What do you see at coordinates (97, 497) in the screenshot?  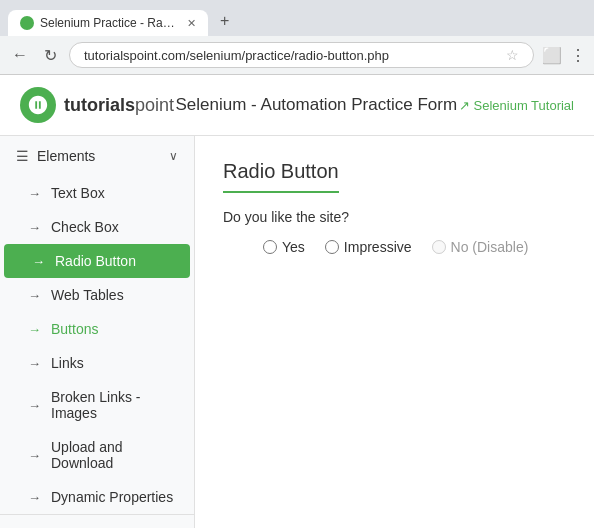 I see `sidebar-item-dynamic-properties: → Dynamic Properties` at bounding box center [97, 497].